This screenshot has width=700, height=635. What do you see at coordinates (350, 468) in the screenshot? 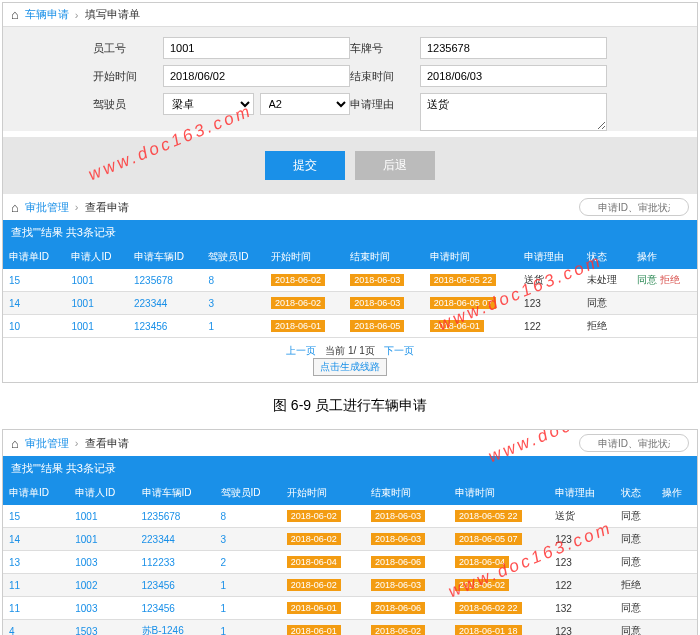
I see `result-header-2: 查找""结果 共3条记录` at bounding box center [350, 468].